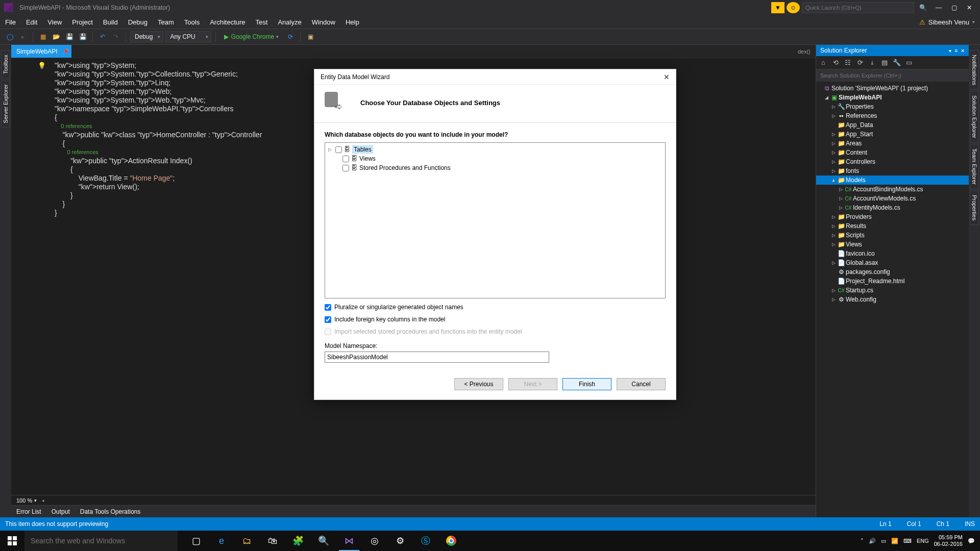 This screenshot has width=980, height=551. What do you see at coordinates (892, 125) in the screenshot?
I see `tree-item-app-data: 📁App_Data` at bounding box center [892, 125].